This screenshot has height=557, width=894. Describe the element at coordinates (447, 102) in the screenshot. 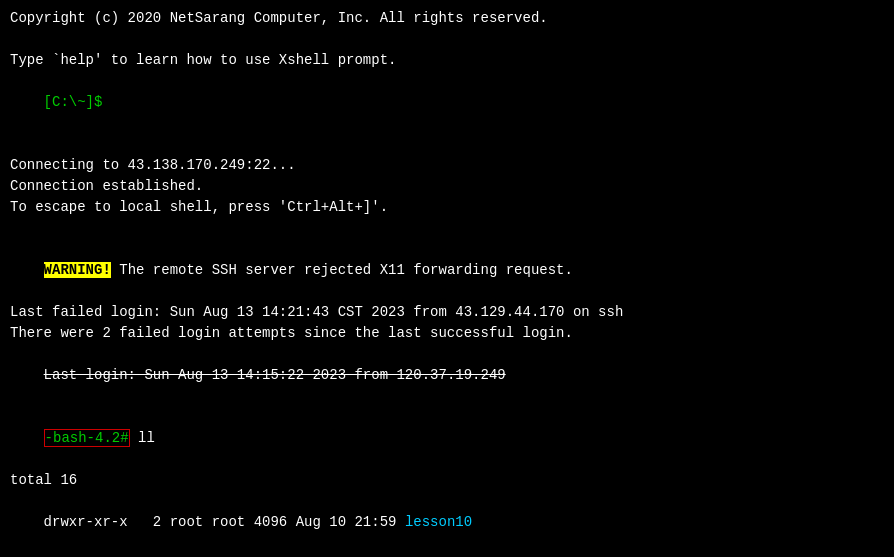

I see `local-prompt-line: [C:\~]$` at that location.